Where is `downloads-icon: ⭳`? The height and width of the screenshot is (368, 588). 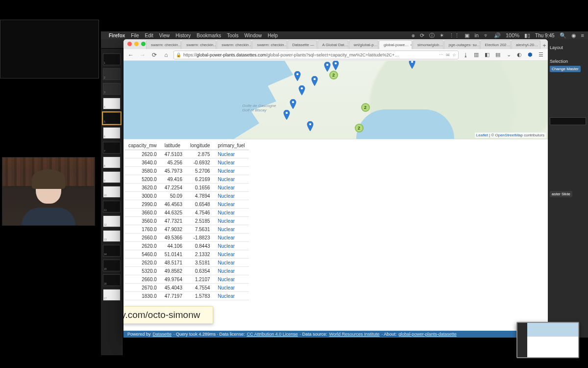
downloads-icon: ⭳ is located at coordinates (466, 55).